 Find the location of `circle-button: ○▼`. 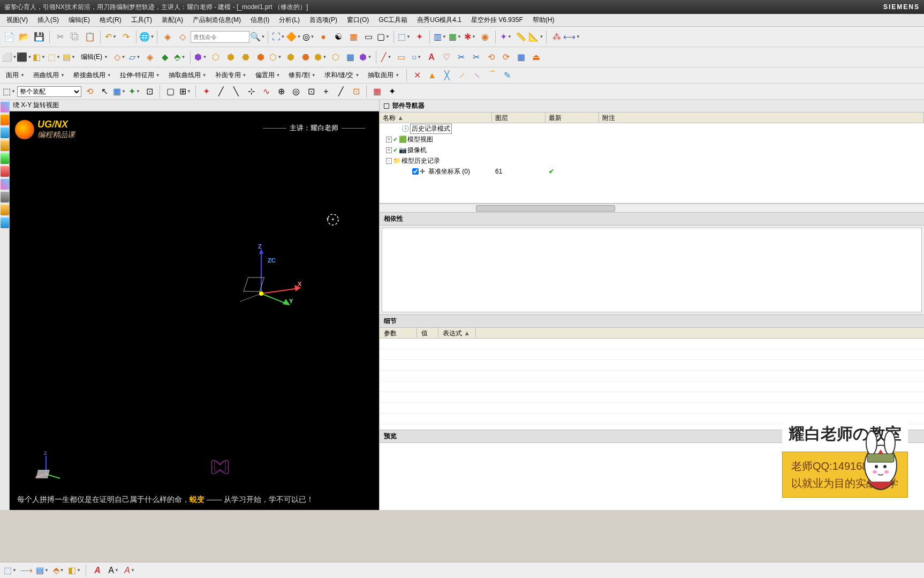

circle-button: ○▼ is located at coordinates (416, 57).